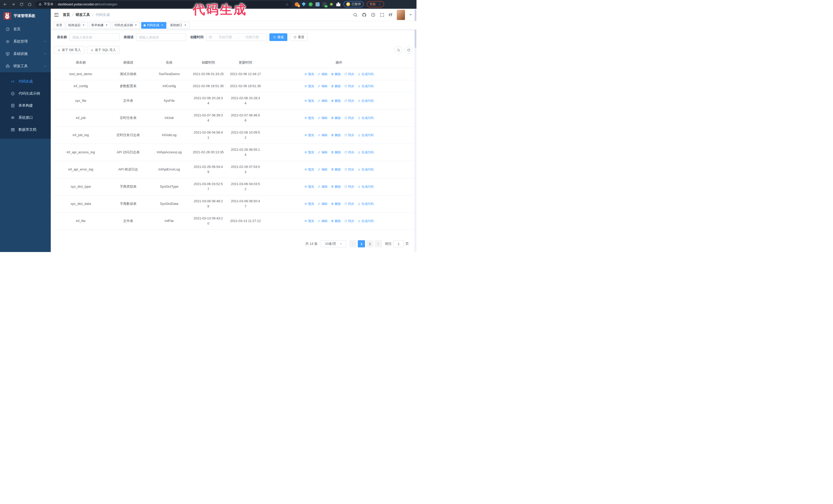 The width and height of the screenshot is (833, 504). I want to click on extension-monkey-icon, so click(331, 4).